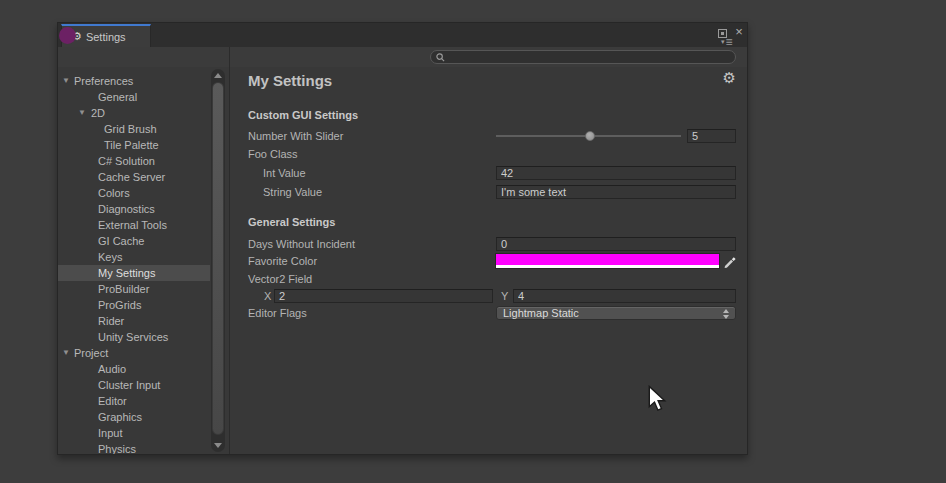 The width and height of the screenshot is (946, 483). Describe the element at coordinates (134, 257) in the screenshot. I see `sidebar-item-keys: Keys` at that location.